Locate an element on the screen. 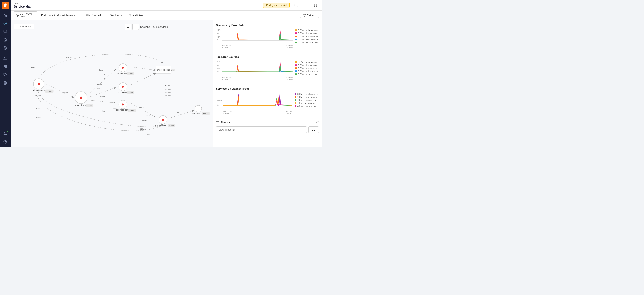  add-filters-button: Add filters is located at coordinates (136, 16).